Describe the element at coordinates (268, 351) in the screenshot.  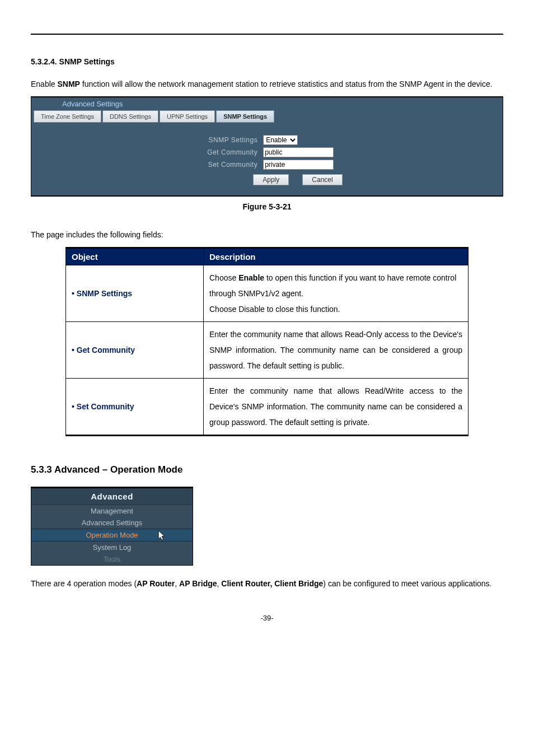
I see `table-row: Get Community Enter the community name t…` at that location.